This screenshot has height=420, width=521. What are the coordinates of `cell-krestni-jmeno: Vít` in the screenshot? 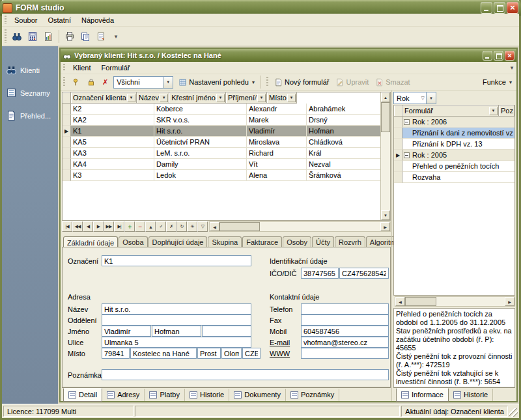 It's located at (277, 164).